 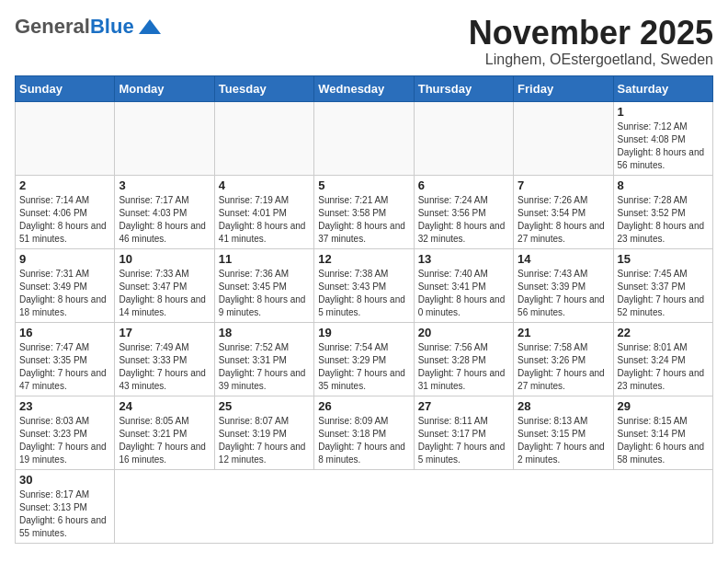 What do you see at coordinates (65, 359) in the screenshot?
I see `table-row: 16Sunrise: 7:47 AMSunset: 3:35 PMDayligh…` at bounding box center [65, 359].